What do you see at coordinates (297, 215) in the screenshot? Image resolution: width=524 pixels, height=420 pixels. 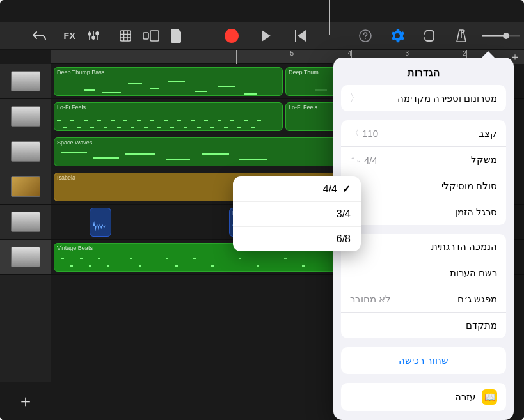 I see `time-sig-option: 3/4` at bounding box center [297, 215].